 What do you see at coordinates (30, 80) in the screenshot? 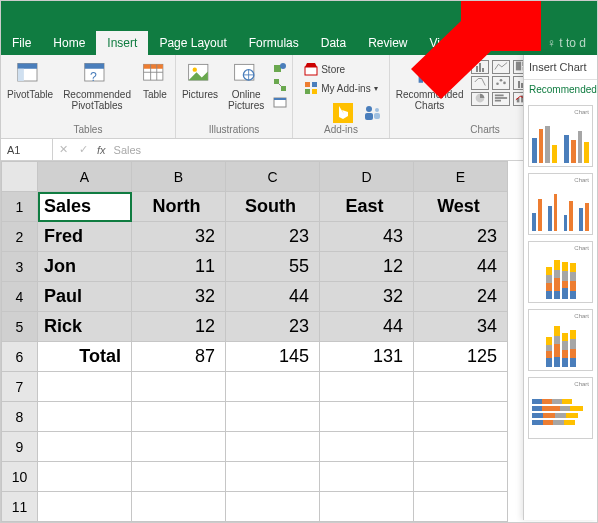
I see `pivot-table-button: PivotTable` at bounding box center [30, 80].